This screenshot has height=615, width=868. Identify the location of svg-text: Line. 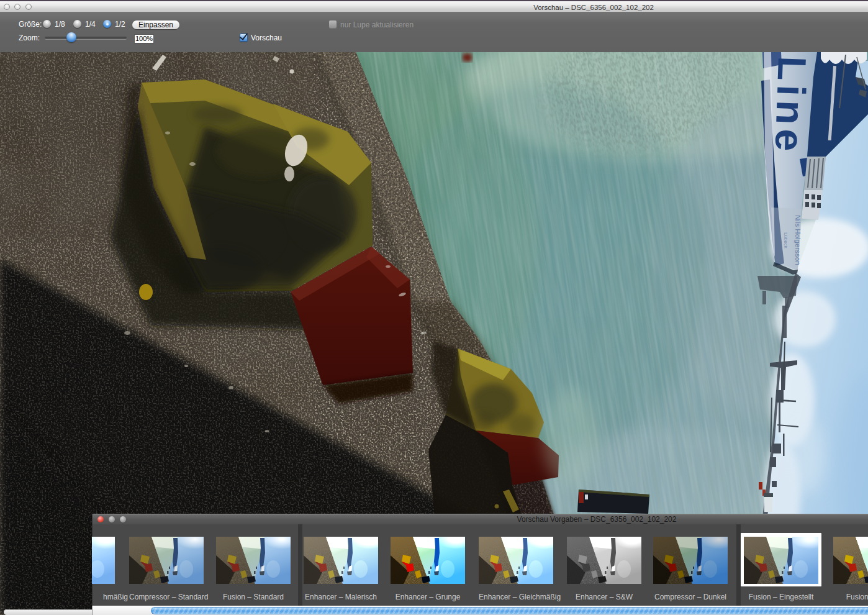
(790, 106).